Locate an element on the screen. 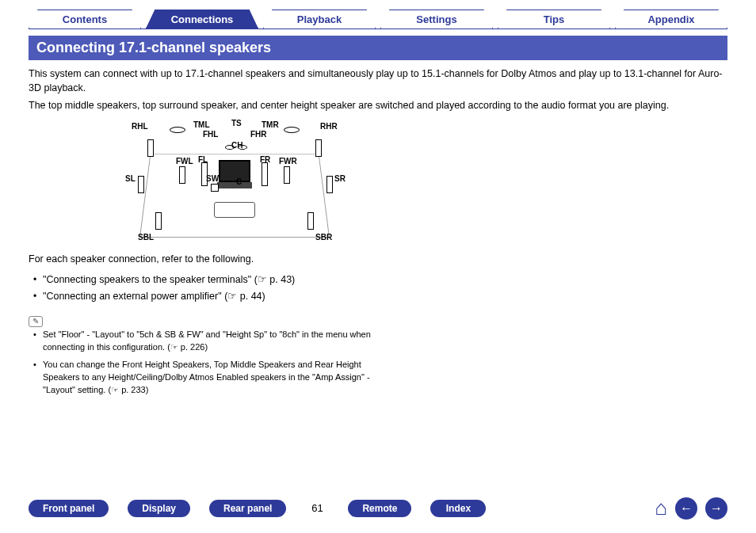 This screenshot has height=533, width=756. label-tmr: TMR is located at coordinates (270, 125).